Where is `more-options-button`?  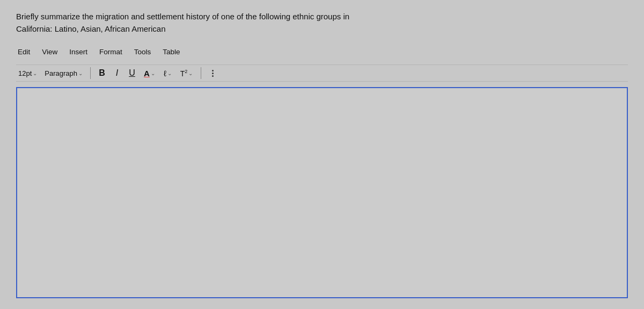 more-options-button is located at coordinates (213, 73).